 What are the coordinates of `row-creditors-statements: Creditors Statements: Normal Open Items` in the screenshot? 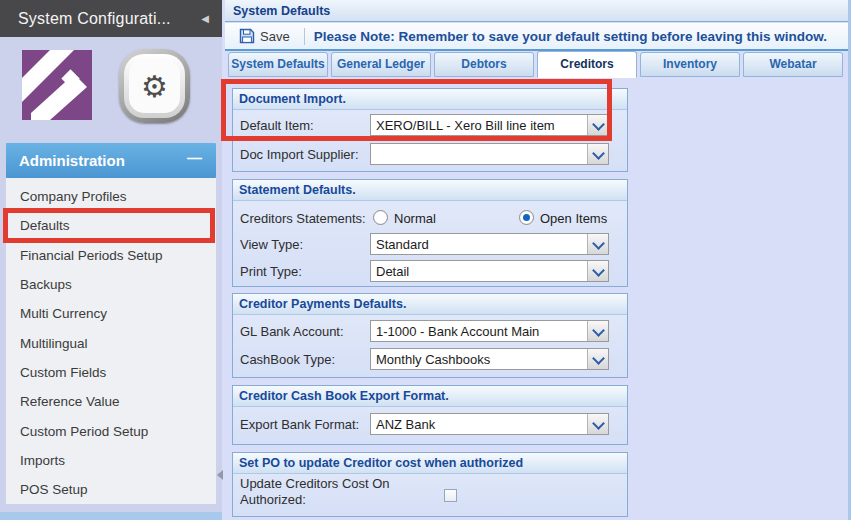 It's located at (430, 218).